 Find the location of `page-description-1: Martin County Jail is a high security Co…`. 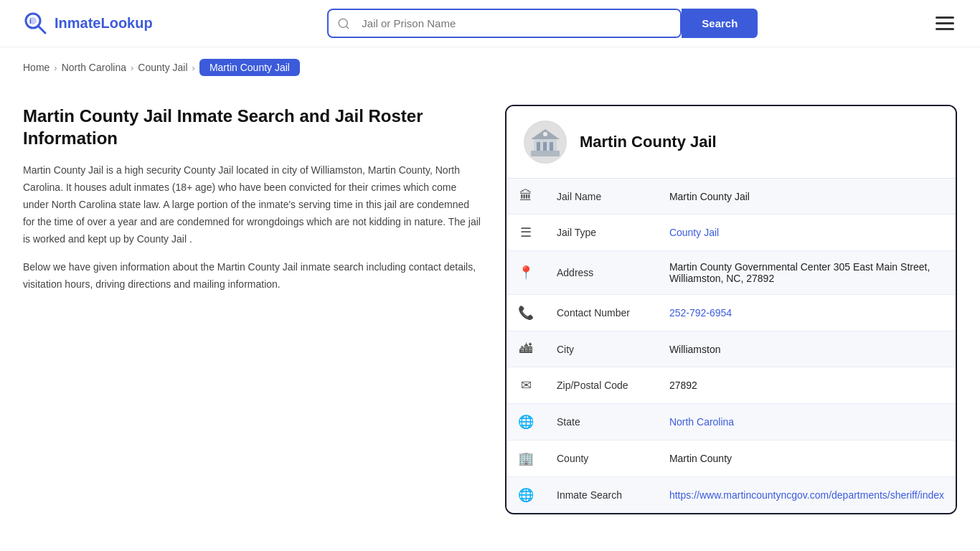

page-description-1: Martin County Jail is a high security Co… is located at coordinates (253, 205).